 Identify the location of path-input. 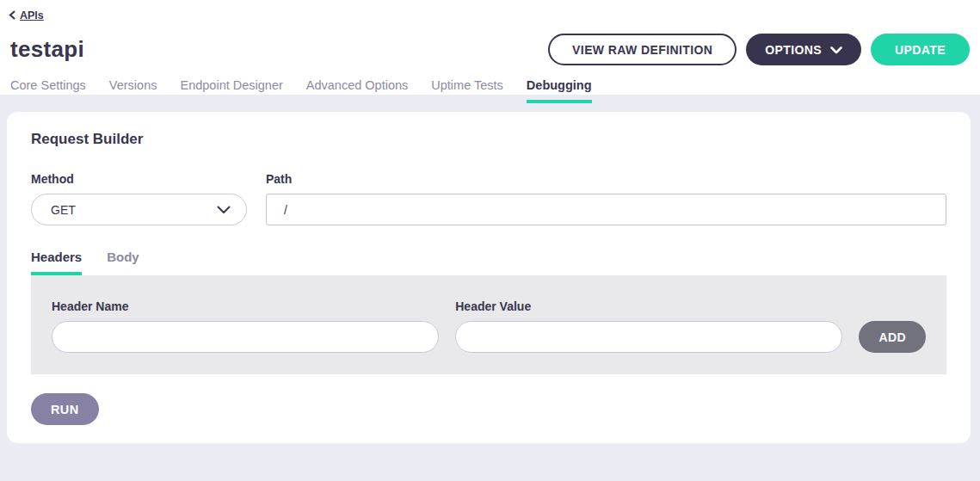
(606, 210).